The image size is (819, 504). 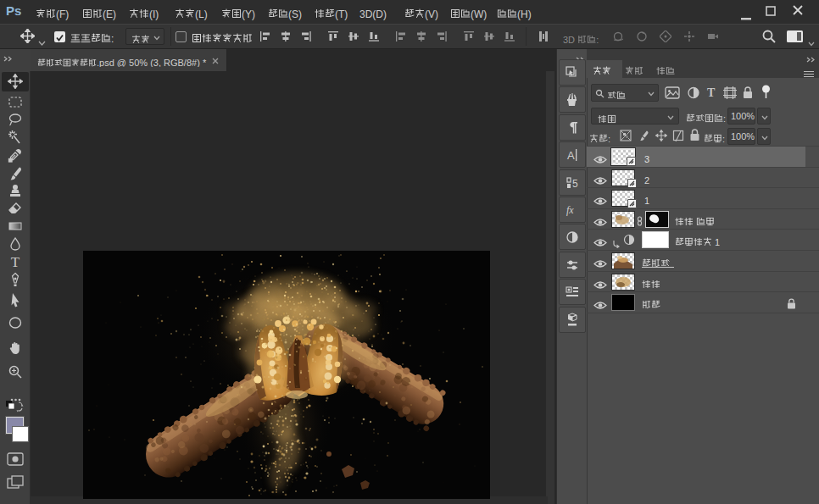 I want to click on svg-text: 5, so click(x=575, y=184).